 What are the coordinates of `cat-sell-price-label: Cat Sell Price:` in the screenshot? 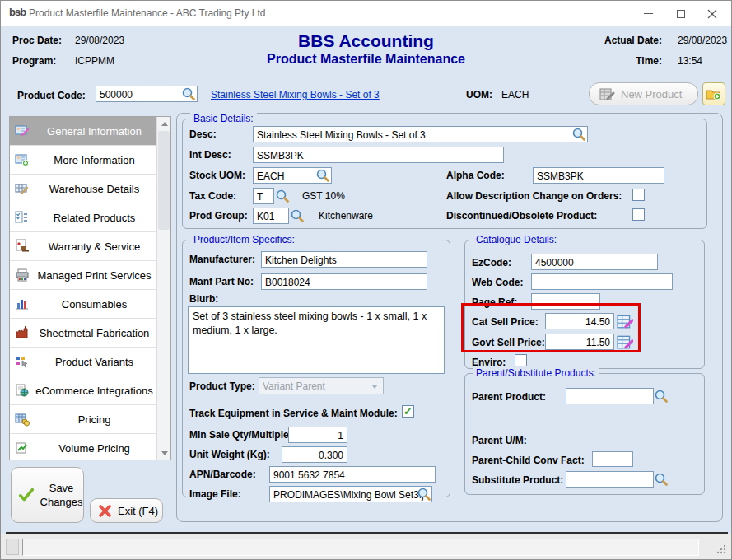 It's located at (506, 322).